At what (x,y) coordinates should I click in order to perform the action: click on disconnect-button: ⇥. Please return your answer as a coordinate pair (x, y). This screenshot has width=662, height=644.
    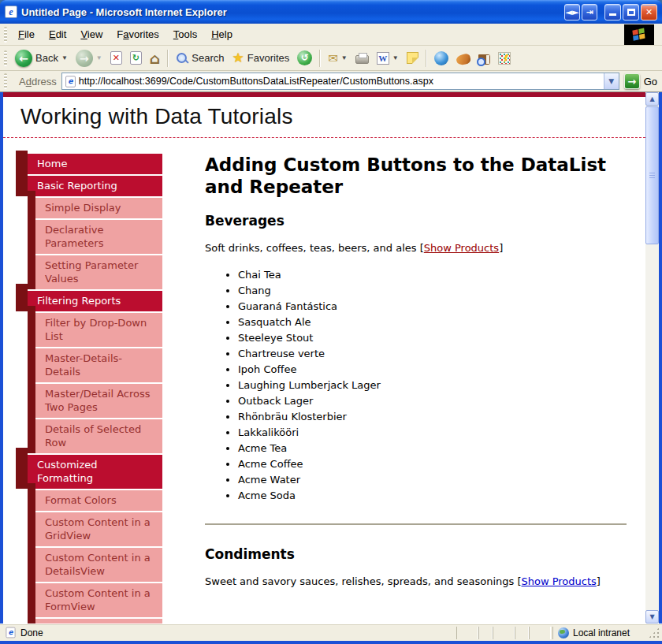
    Looking at the image, I should click on (589, 13).